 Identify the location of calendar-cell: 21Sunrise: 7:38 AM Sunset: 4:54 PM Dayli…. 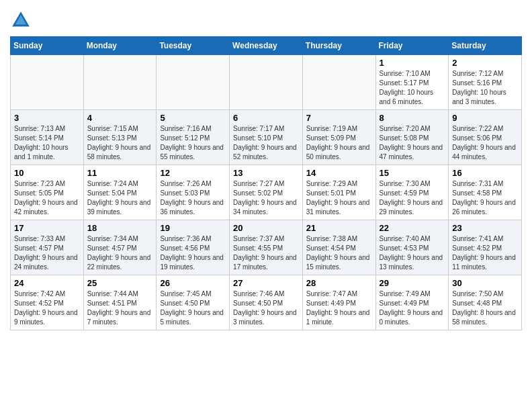
(339, 248).